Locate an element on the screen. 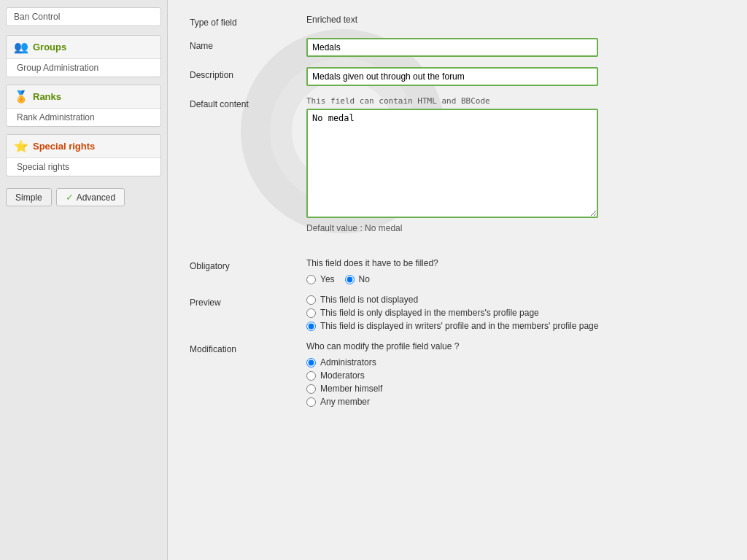 The height and width of the screenshot is (560, 747). preview-label: Preview is located at coordinates (248, 301).